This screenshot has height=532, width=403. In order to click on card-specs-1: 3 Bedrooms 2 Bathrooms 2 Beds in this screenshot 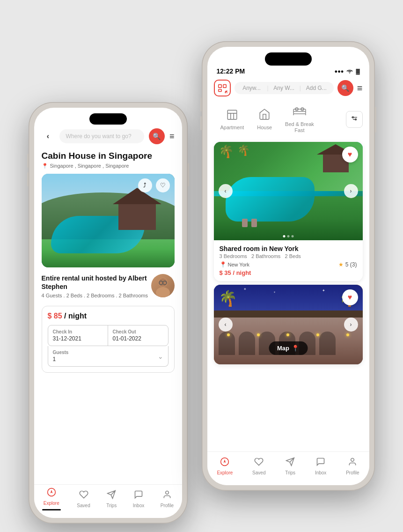, I will do `click(288, 256)`.